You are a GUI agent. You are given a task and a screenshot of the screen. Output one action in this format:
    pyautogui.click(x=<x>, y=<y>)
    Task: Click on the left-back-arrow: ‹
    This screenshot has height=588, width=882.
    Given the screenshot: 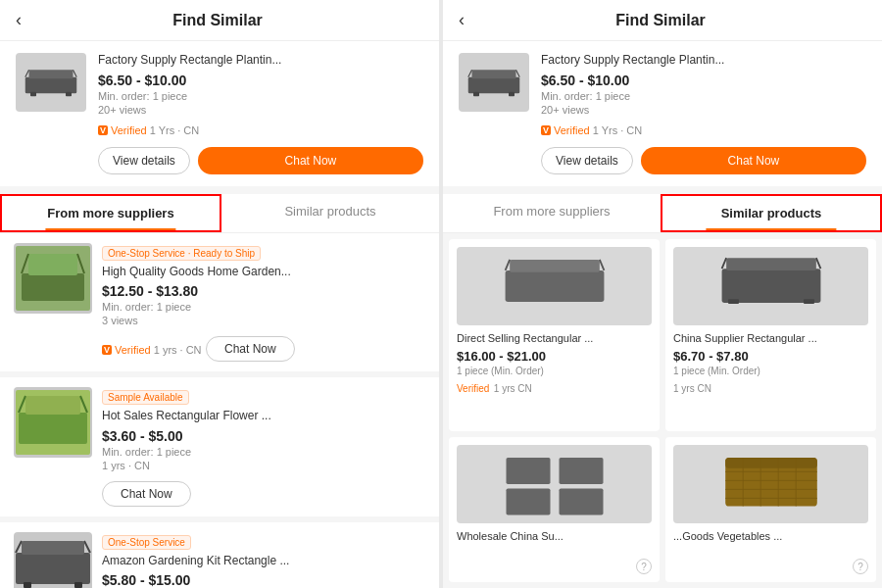 What is the action you would take?
    pyautogui.click(x=19, y=20)
    